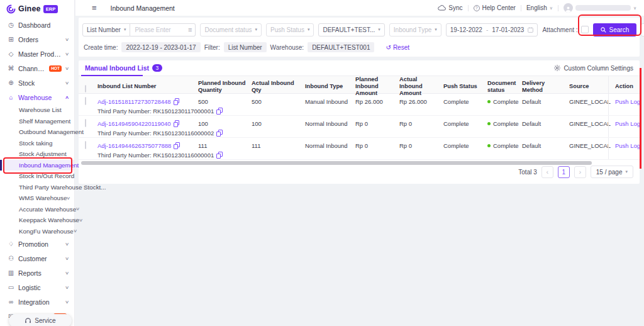 Image resolution: width=644 pixels, height=326 pixels. Describe the element at coordinates (37, 110) in the screenshot. I see `sidebar-item-warehouse-list: Warehouse List` at that location.